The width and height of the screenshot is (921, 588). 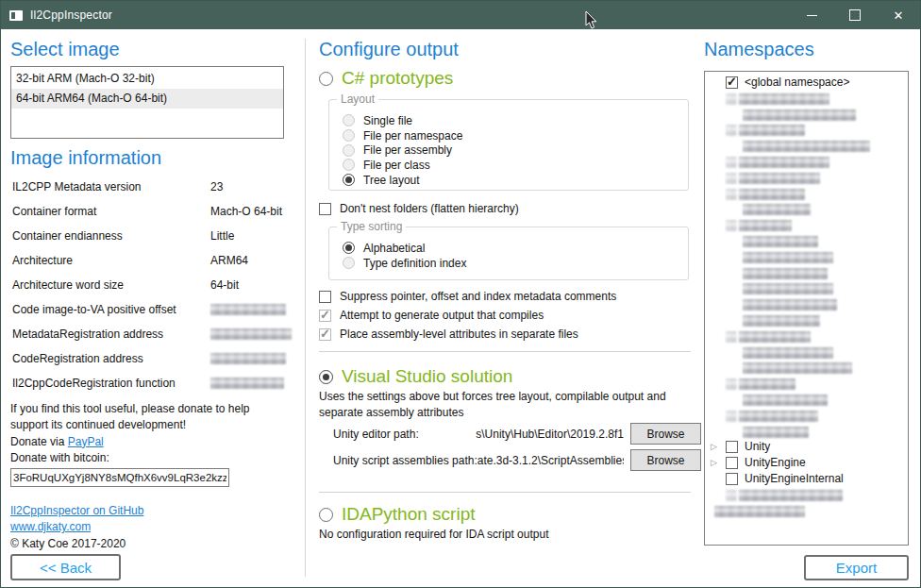 I want to click on info-row: MetadataRegistration address, so click(x=149, y=334).